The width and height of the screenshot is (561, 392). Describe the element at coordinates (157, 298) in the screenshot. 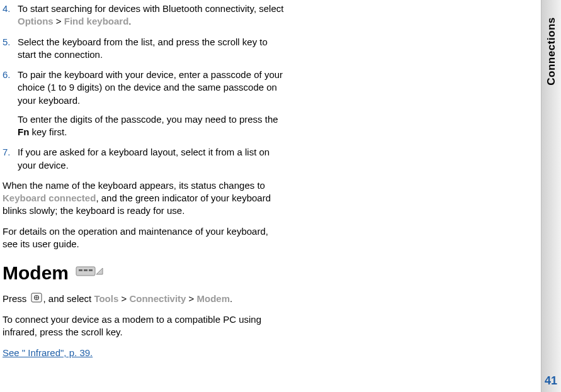

I see `ui-term-connectivity: Connectivity` at that location.